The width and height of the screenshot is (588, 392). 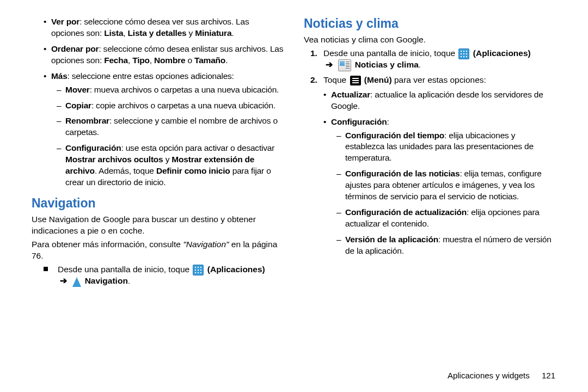 I want to click on item-mover: Mover: mueva archivos o carpetas a una n…, so click(x=170, y=90).